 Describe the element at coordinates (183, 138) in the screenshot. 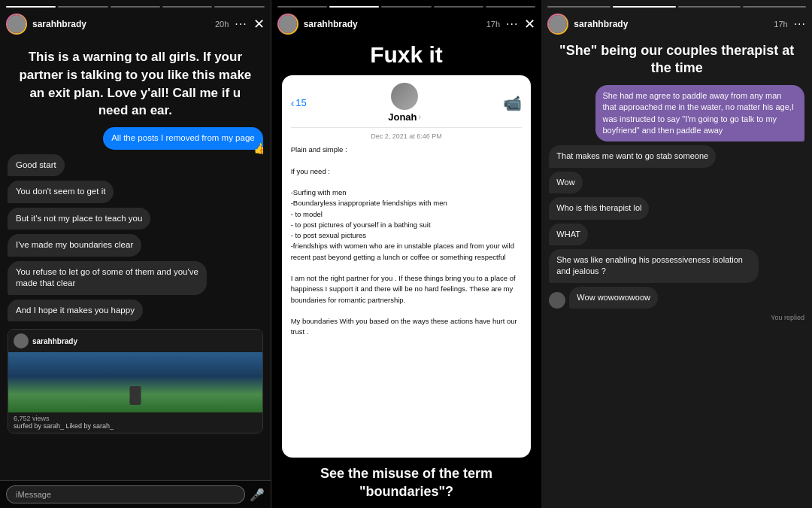

I see `chat-bubble-right-1: All the posts I removed from my page 👍` at that location.